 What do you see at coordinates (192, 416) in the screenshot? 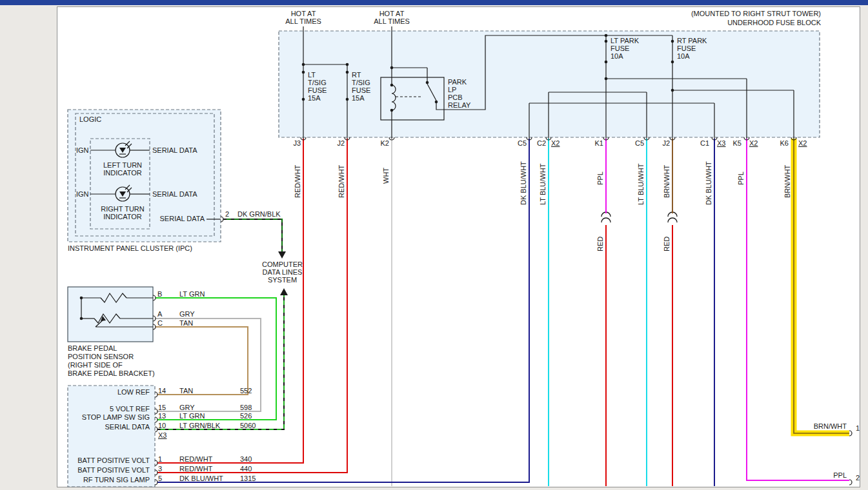
I see `connector-wire-name: LT GRN` at bounding box center [192, 416].